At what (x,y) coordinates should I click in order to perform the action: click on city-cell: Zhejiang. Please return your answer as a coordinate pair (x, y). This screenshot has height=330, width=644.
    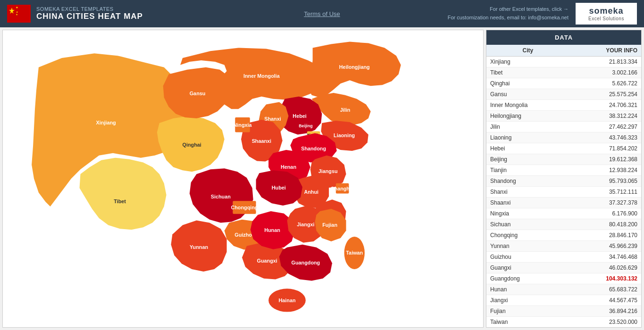
    Looking at the image, I should click on (528, 328).